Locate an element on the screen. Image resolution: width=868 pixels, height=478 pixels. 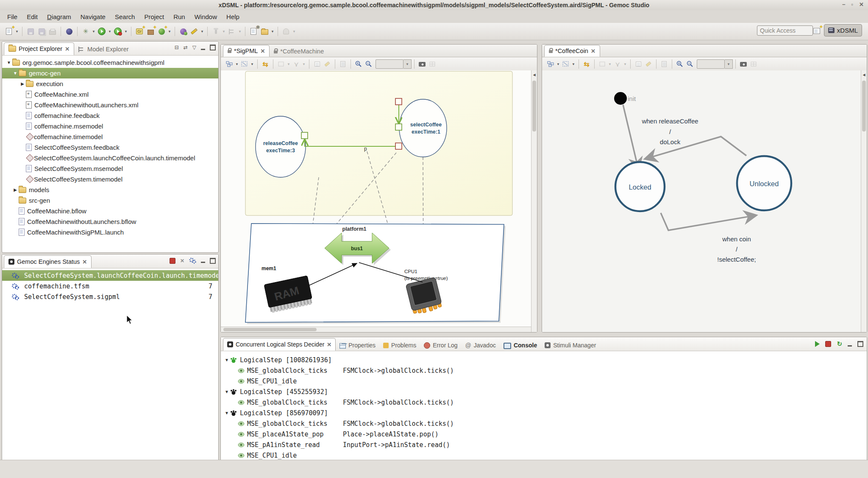
annotate-button is located at coordinates (194, 31).